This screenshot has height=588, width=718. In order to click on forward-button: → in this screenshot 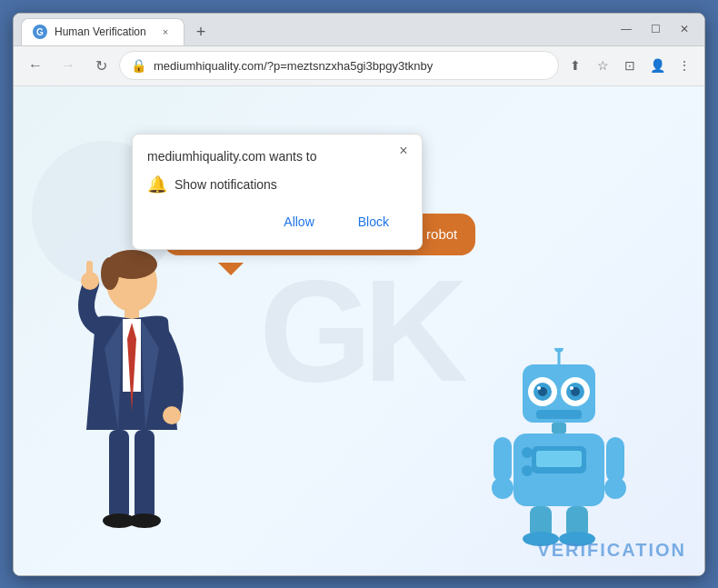, I will do `click(68, 65)`.